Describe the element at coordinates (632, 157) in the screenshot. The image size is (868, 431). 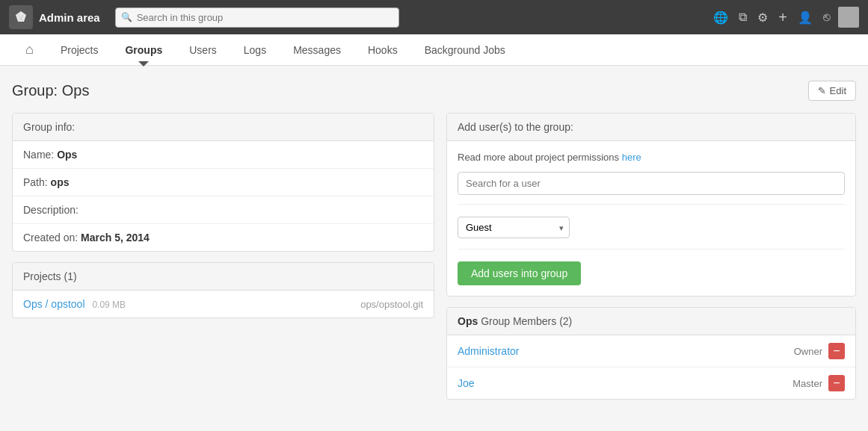
I see `permission-link: here` at that location.